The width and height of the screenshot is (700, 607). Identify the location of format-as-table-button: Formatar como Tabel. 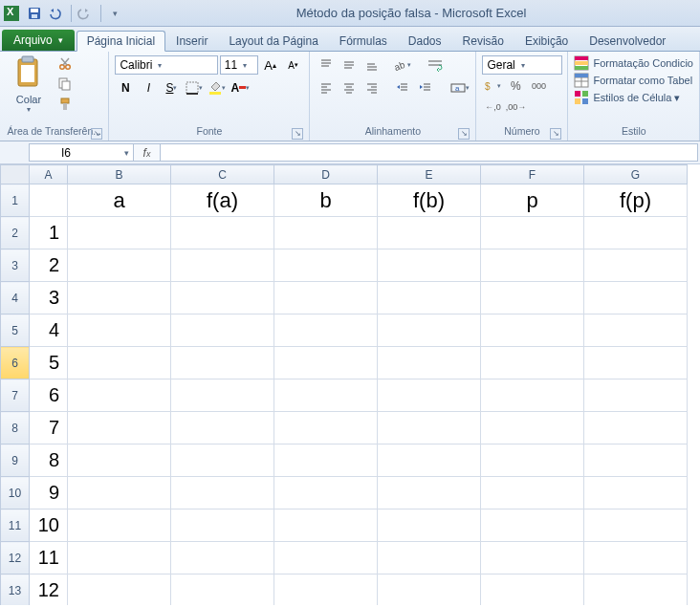
(633, 80).